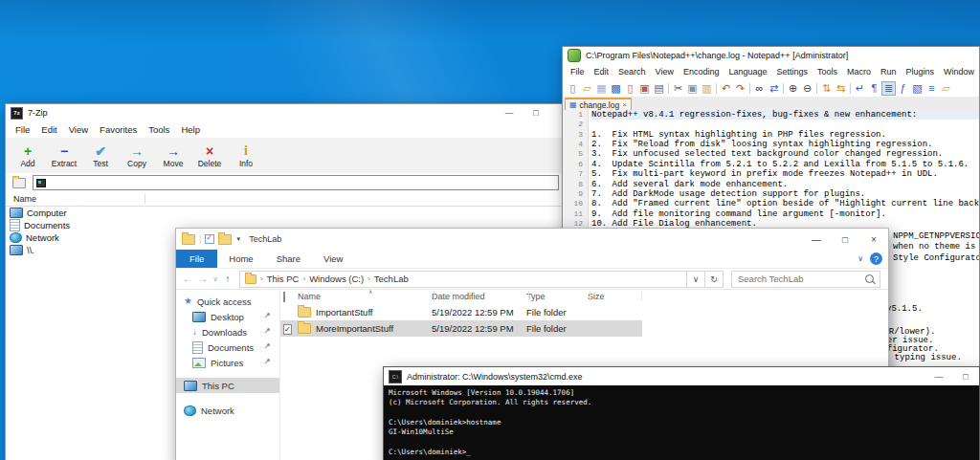 The height and width of the screenshot is (460, 980). Describe the element at coordinates (693, 88) in the screenshot. I see `copy-icon: ▣` at that location.